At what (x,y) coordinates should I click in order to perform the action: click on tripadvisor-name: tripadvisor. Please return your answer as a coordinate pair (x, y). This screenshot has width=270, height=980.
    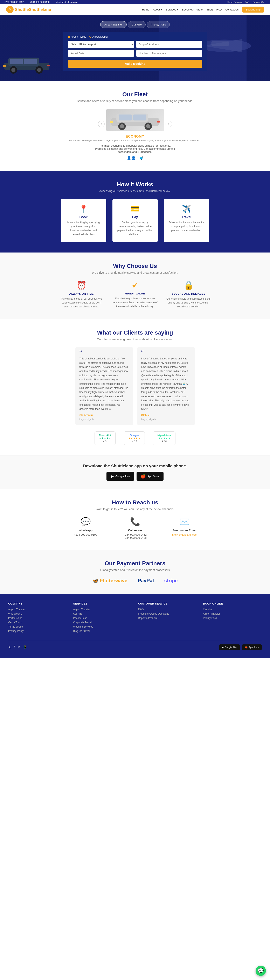
    Looking at the image, I should click on (164, 435).